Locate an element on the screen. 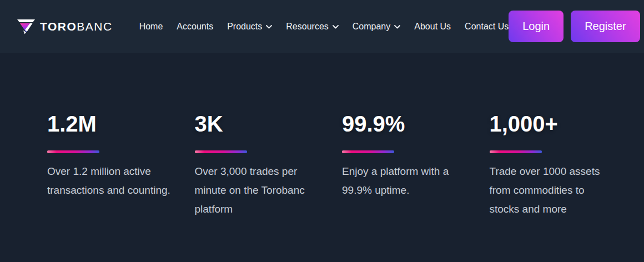  auth-buttons: Login Register is located at coordinates (574, 27).